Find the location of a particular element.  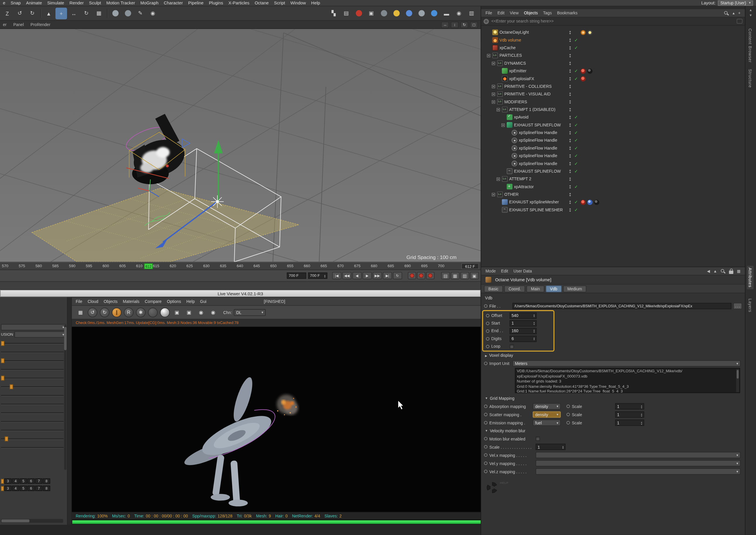

object-label: ATTEMPT 1 (DISABLED) is located at coordinates (532, 109).